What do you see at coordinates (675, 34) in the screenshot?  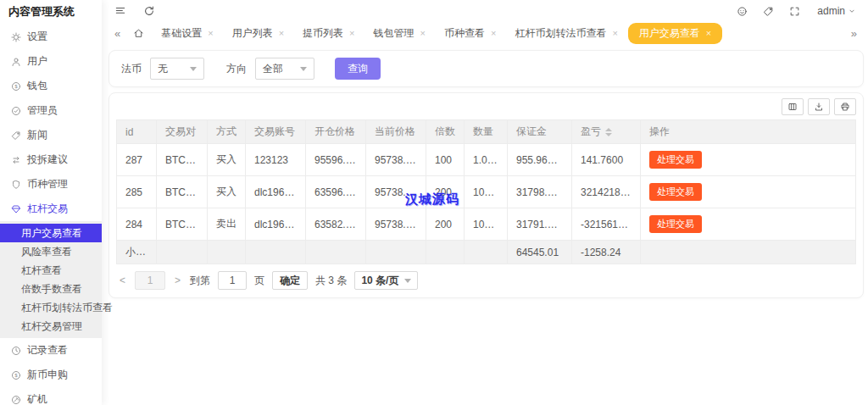 I see `tab-用户交易查看: 用户交易查看×` at bounding box center [675, 34].